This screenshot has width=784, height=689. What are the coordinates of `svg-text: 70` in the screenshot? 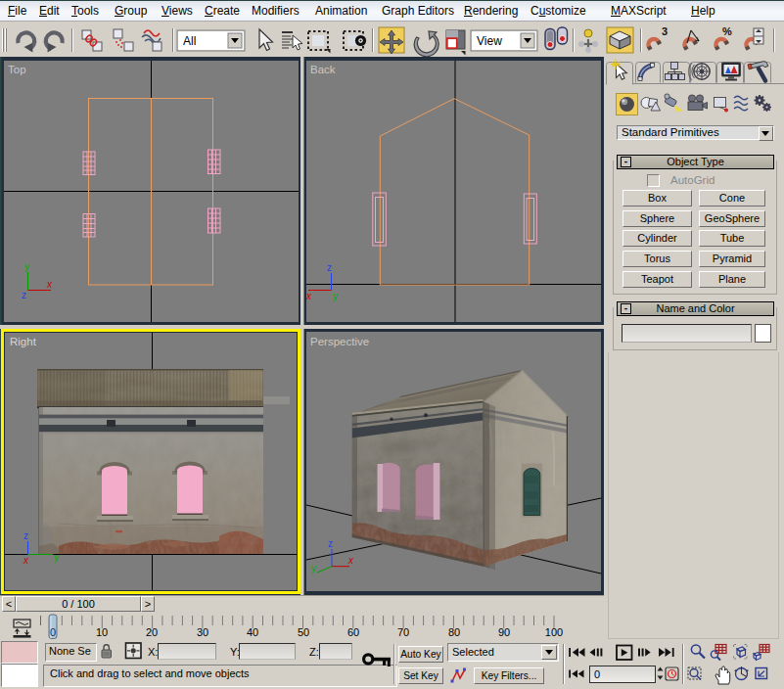 It's located at (403, 632).